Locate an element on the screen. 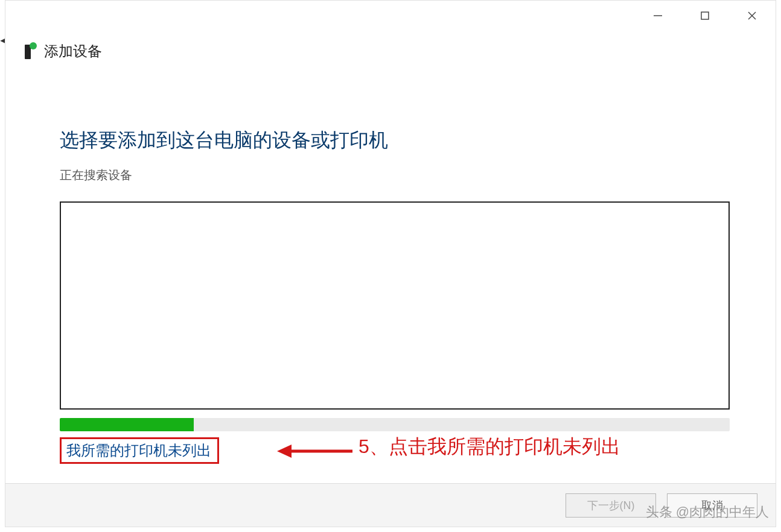 The image size is (781, 532). cancel-button: 取消 is located at coordinates (712, 505).